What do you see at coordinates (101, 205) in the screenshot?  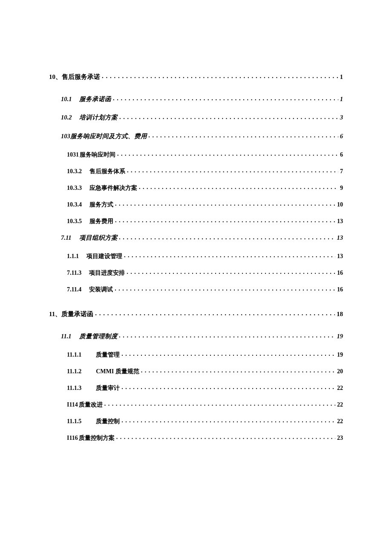 I see `toc-title: 服务方式` at bounding box center [101, 205].